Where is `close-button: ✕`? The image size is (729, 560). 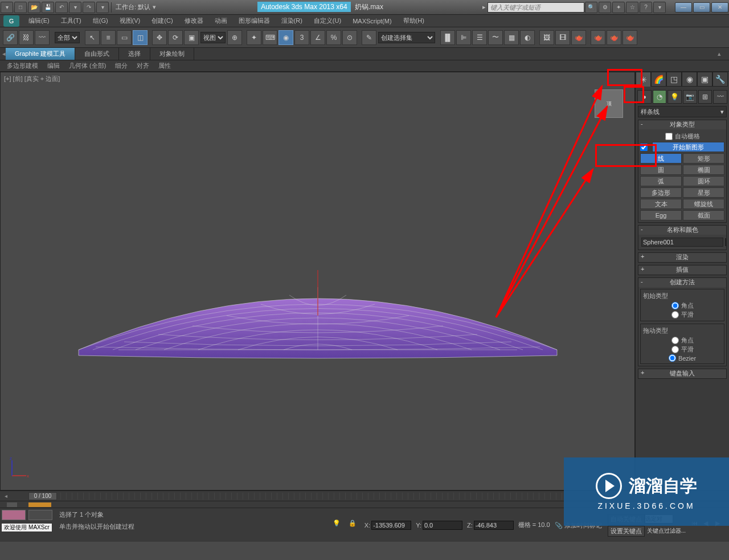
close-button: ✕ is located at coordinates (720, 7).